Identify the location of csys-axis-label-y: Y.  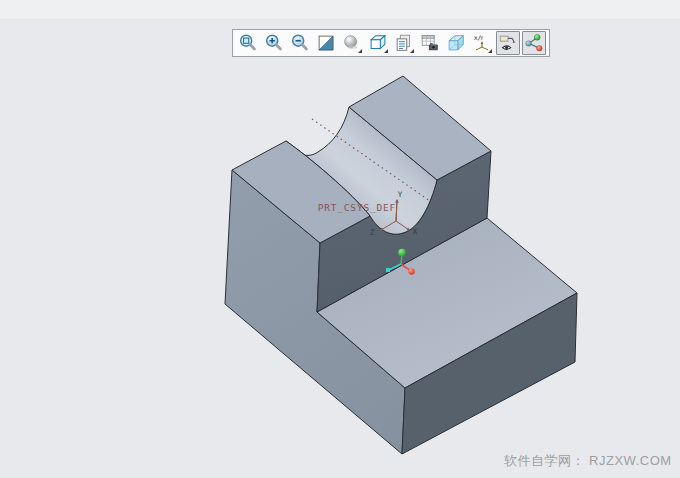
(400, 194).